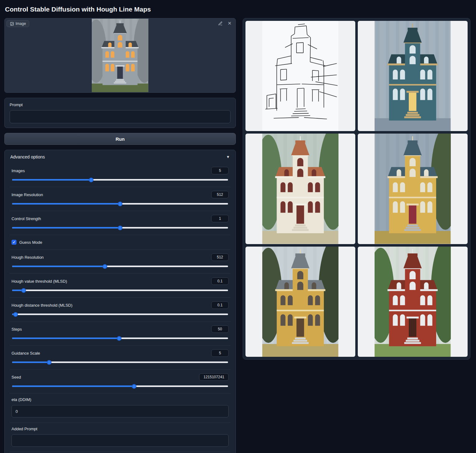 The height and width of the screenshot is (453, 476). I want to click on image-icon, so click(12, 24).